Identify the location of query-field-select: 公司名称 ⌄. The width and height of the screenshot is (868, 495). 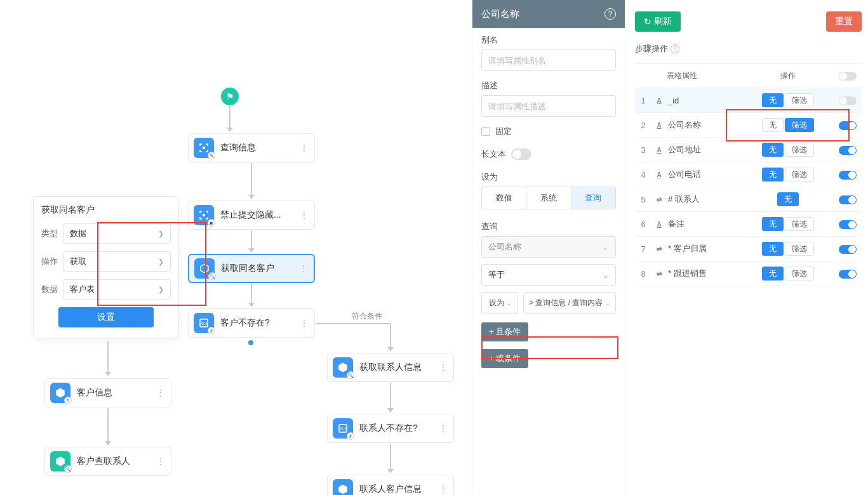
(549, 247).